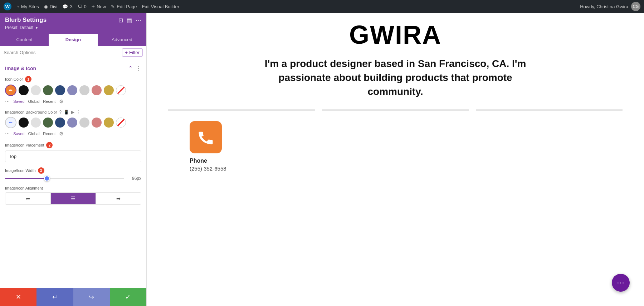 The width and height of the screenshot is (644, 306). What do you see at coordinates (73, 123) in the screenshot?
I see `bg-color-swatches: ✒` at bounding box center [73, 123].